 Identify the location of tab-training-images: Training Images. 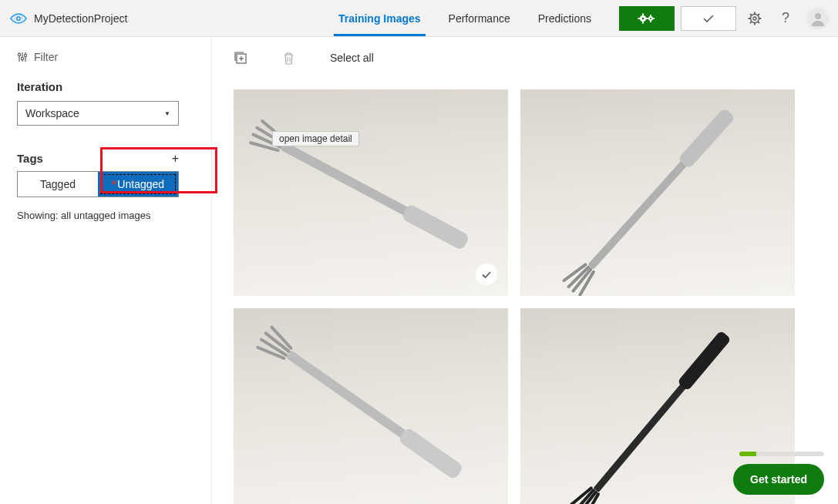
(379, 18).